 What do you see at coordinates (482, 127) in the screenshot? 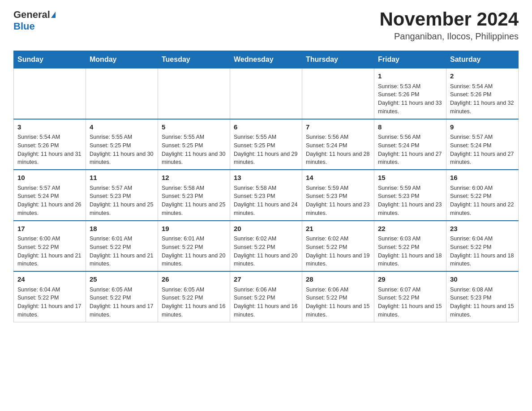
I see `day-number: 9` at bounding box center [482, 127].